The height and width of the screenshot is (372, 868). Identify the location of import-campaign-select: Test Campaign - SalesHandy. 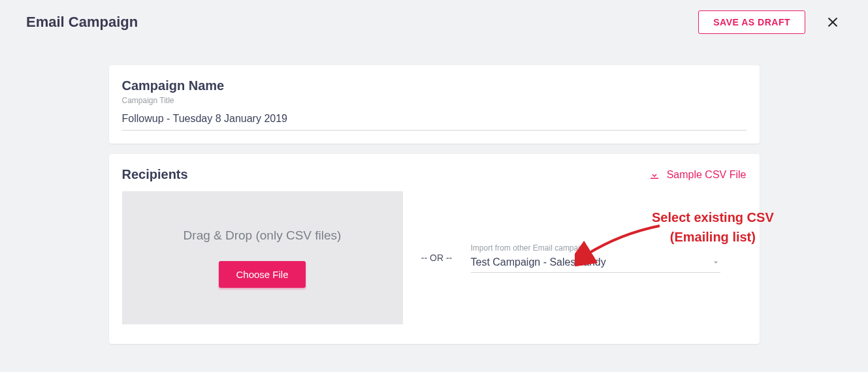
(596, 264).